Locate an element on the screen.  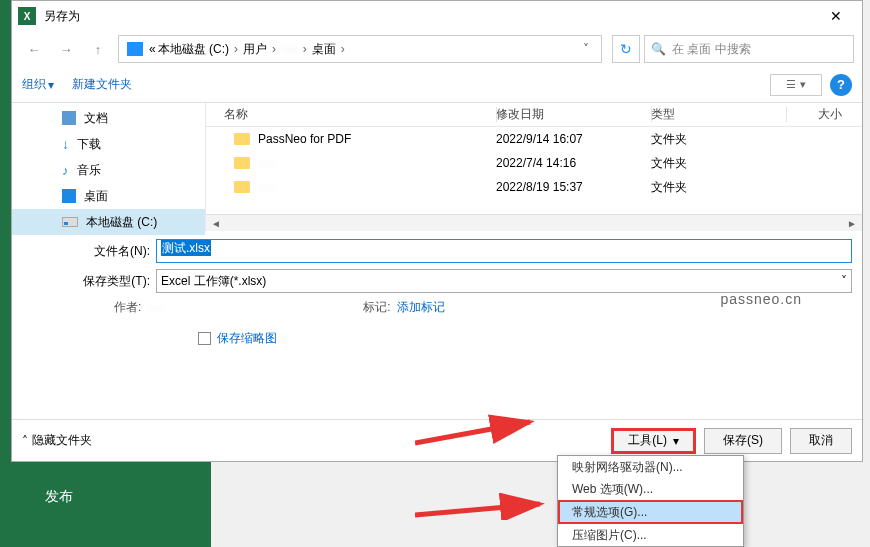
download-icon: ↓ is located at coordinates (66, 144).